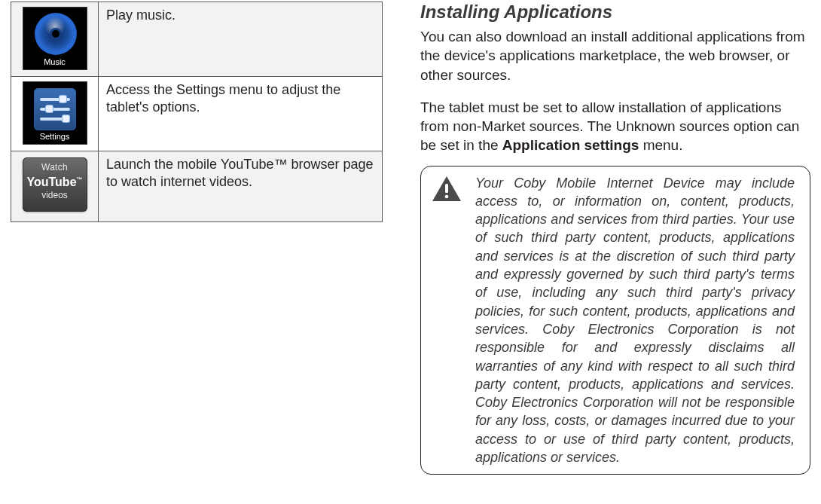 The image size is (821, 504). I want to click on music-app-icon: Music, so click(55, 38).